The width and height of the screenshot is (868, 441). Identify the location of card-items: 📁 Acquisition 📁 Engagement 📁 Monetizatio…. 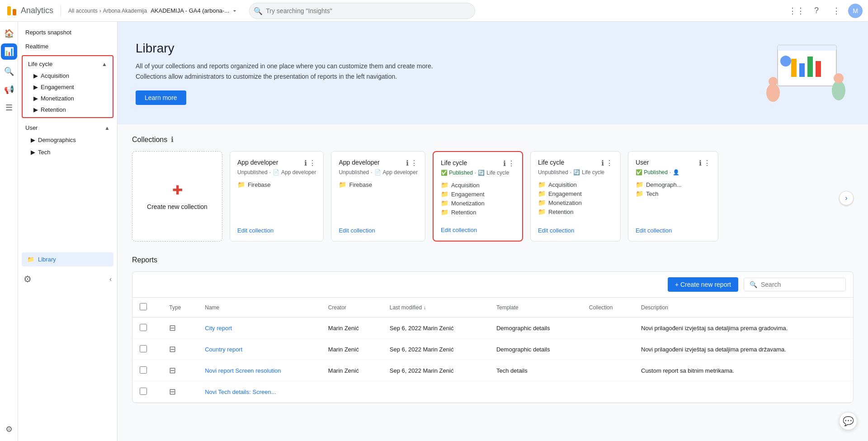
(576, 200).